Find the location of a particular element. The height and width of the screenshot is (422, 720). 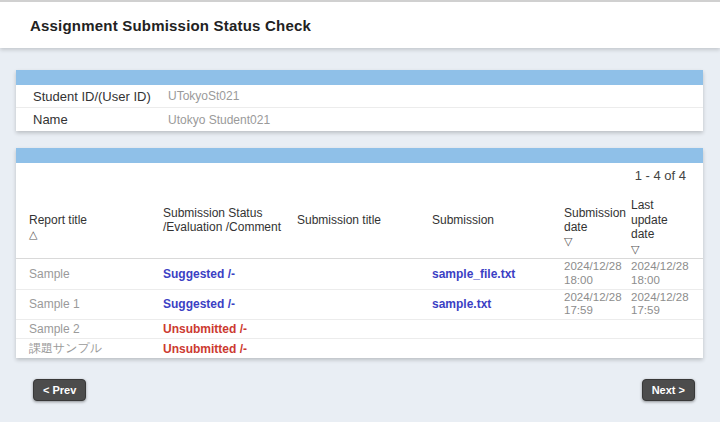

student-info-header-bar is located at coordinates (360, 78).